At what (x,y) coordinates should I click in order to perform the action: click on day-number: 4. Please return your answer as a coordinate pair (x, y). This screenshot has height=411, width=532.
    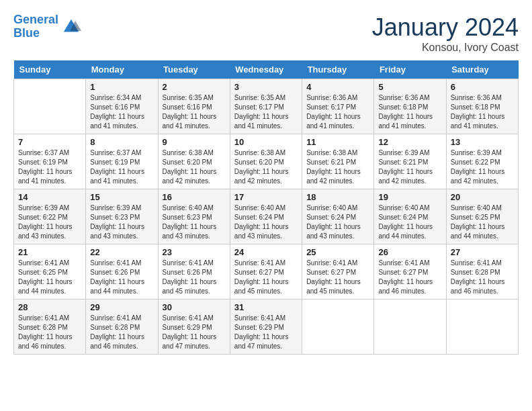
    Looking at the image, I should click on (338, 87).